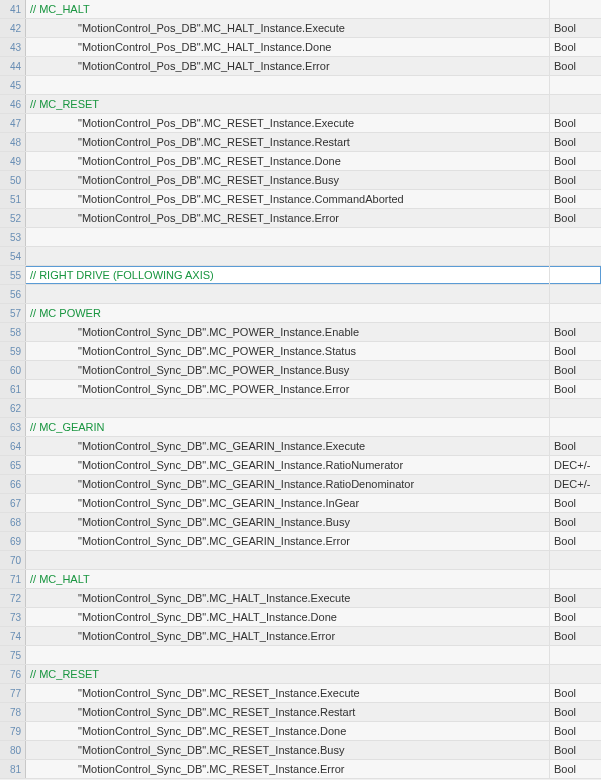  What do you see at coordinates (300, 28) in the screenshot?
I see `table-row: 42"MotionControl_Pos_DB".MC_HALT_Instanc…` at bounding box center [300, 28].